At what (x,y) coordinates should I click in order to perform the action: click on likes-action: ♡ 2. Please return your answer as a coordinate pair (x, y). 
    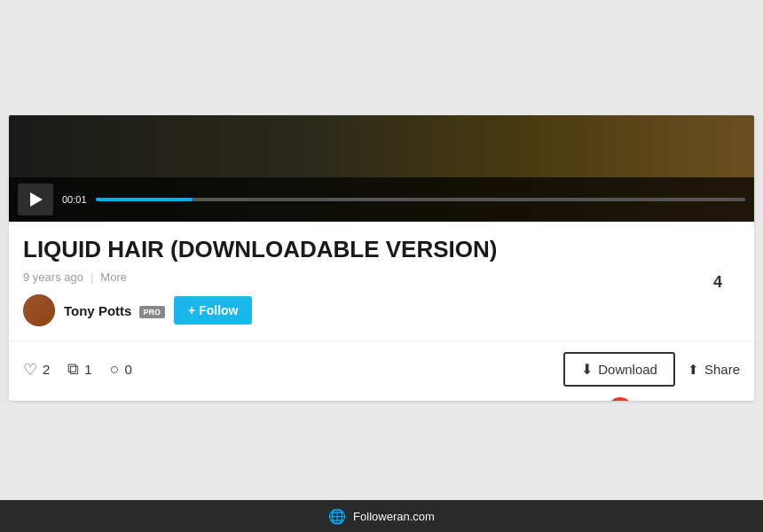
    Looking at the image, I should click on (36, 370).